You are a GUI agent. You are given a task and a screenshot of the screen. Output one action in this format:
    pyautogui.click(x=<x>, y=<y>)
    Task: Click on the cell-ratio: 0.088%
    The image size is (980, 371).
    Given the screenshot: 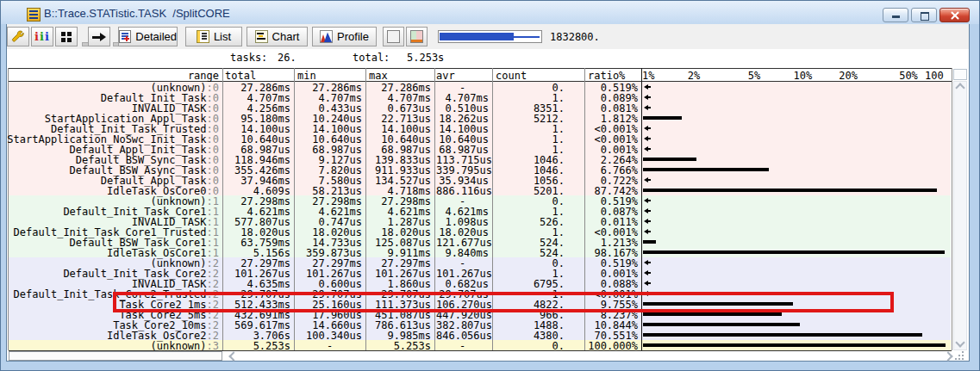 What is the action you would take?
    pyautogui.click(x=613, y=283)
    